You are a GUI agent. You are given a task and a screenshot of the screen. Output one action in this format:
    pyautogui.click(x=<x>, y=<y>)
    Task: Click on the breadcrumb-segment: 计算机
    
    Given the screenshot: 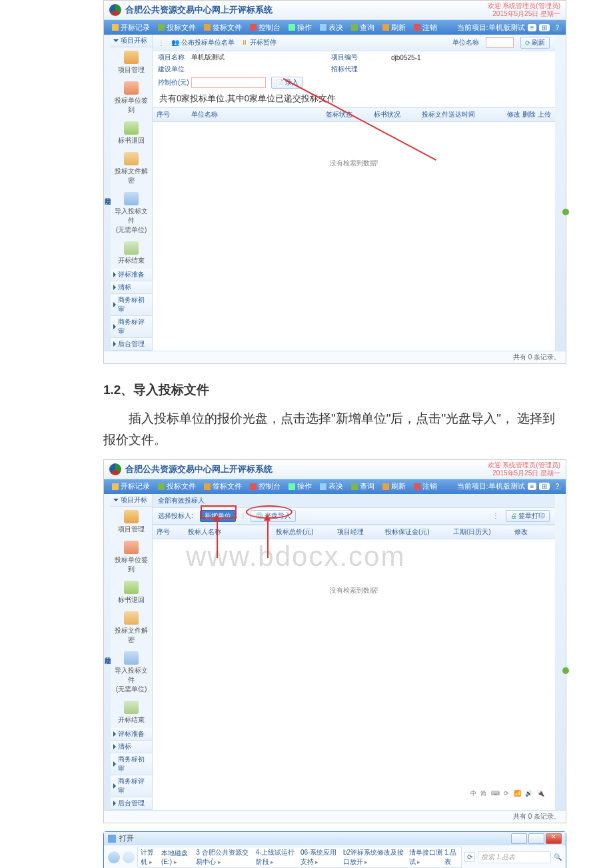 What is the action you would take?
    pyautogui.click(x=150, y=857)
    